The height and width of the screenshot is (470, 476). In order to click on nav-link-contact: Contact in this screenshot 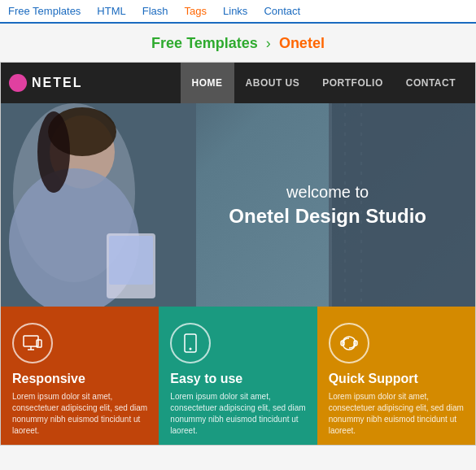, I will do `click(282, 11)`.